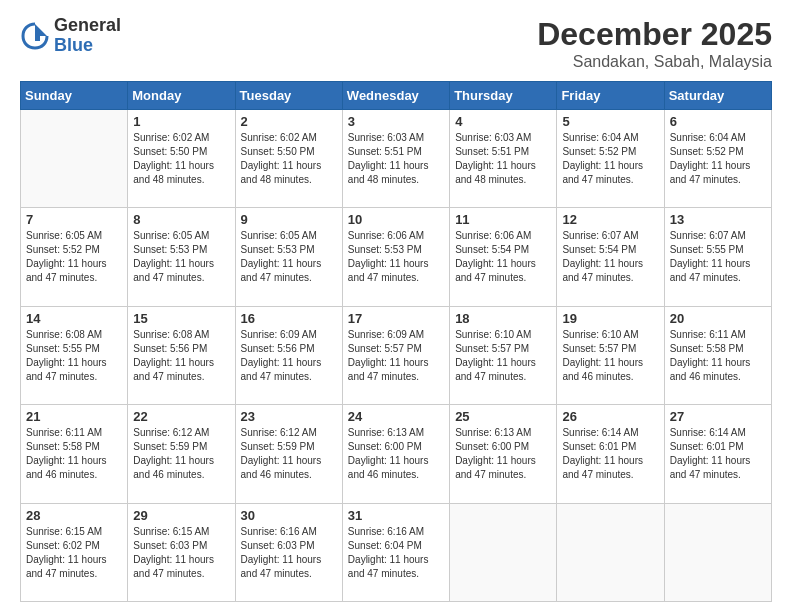 The height and width of the screenshot is (612, 792). I want to click on calendar-cell: 17Sunrise: 6:09 AM Sunset: 5:57 PM Dayli…, so click(396, 355).